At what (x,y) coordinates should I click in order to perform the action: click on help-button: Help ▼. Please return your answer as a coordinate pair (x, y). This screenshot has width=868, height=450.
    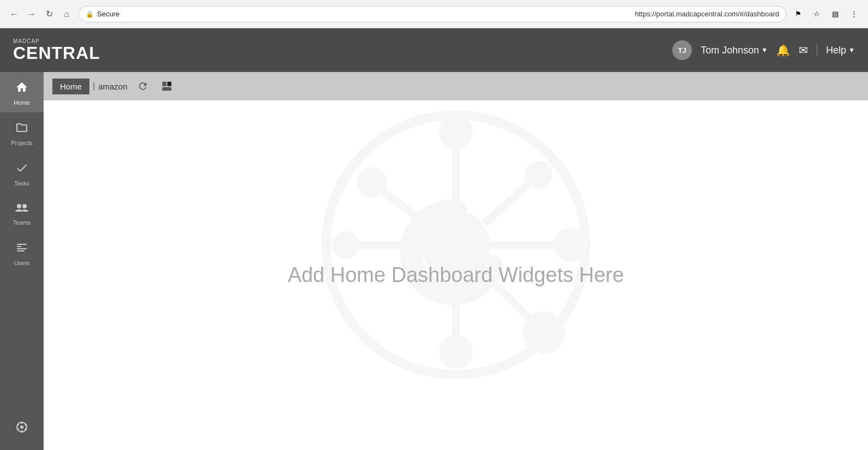
    Looking at the image, I should click on (841, 50).